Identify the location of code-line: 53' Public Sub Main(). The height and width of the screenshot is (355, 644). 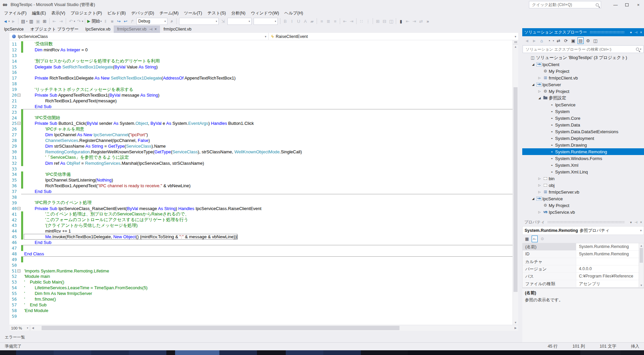
(261, 282).